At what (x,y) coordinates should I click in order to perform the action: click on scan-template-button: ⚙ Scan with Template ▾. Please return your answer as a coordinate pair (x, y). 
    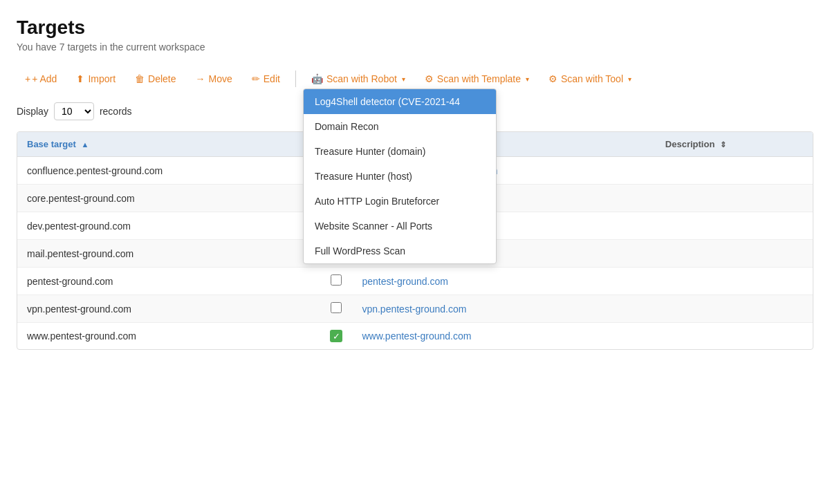
    Looking at the image, I should click on (477, 79).